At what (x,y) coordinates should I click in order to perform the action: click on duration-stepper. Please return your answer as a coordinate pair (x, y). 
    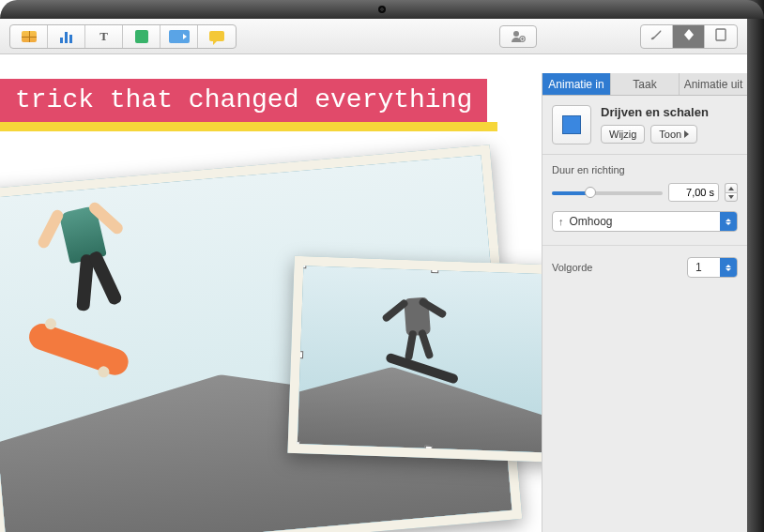
    Looking at the image, I should click on (731, 192).